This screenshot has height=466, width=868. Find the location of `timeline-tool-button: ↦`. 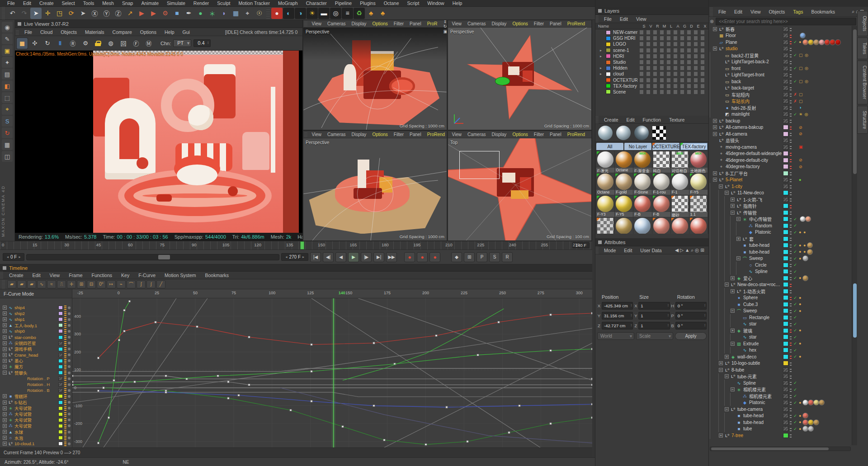

timeline-tool-button: ↦ is located at coordinates (111, 284).